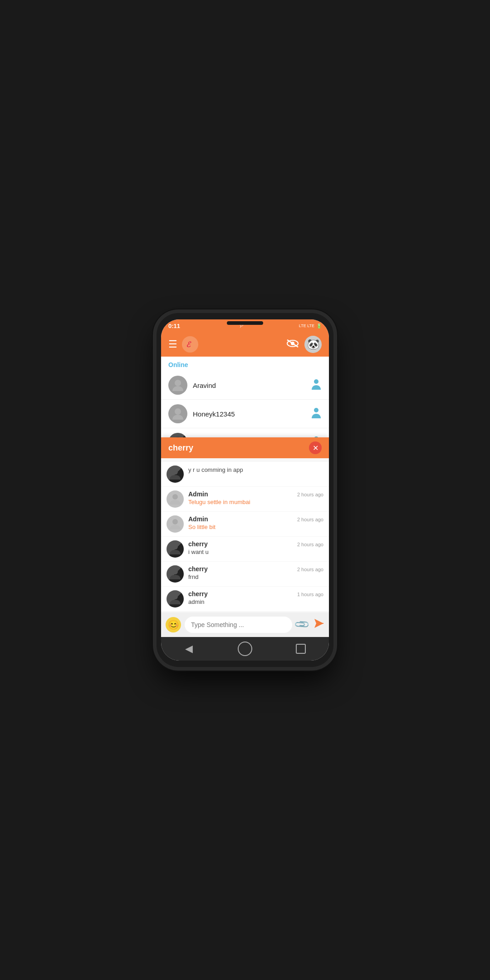  Describe the element at coordinates (173, 625) in the screenshot. I see `emoji-button: 😊` at that location.